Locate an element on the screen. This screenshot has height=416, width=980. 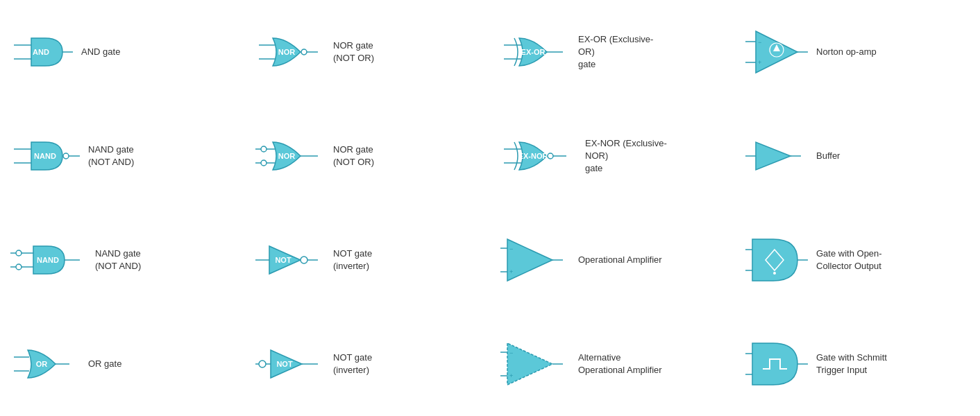
not-gate-1-symbol: NOT is located at coordinates (290, 260).